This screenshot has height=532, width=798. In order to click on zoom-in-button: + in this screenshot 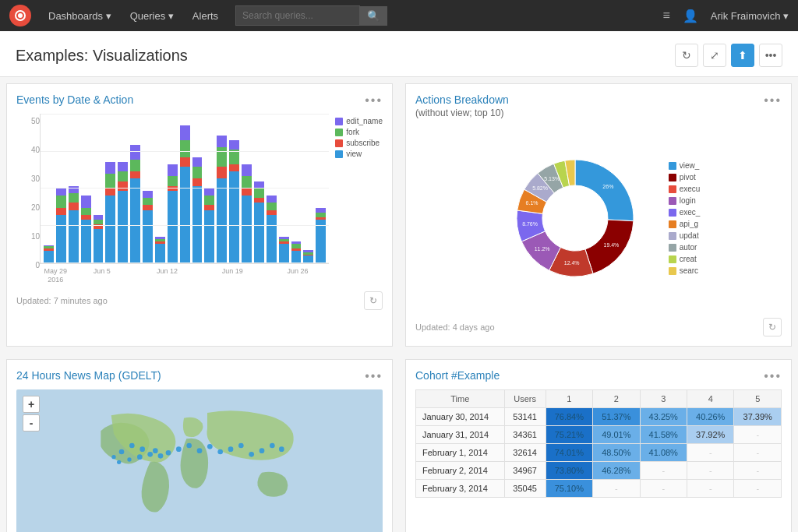, I will do `click(31, 404)`.